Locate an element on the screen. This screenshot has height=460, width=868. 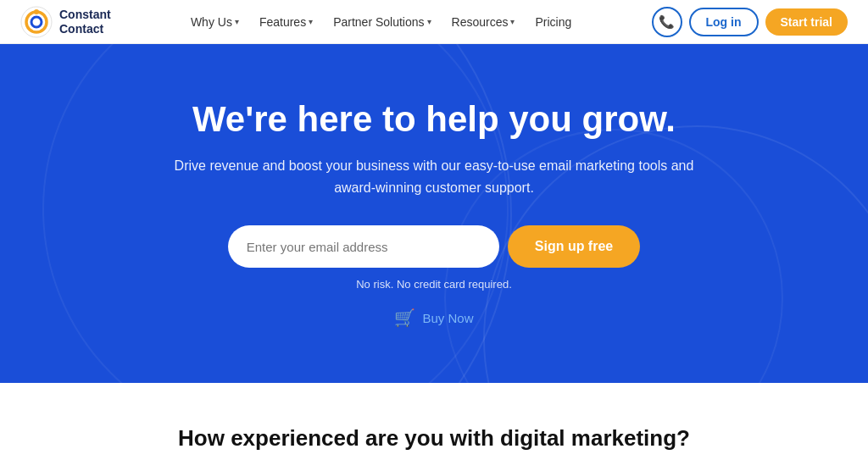
hero-form: Sign up free is located at coordinates (434, 247).